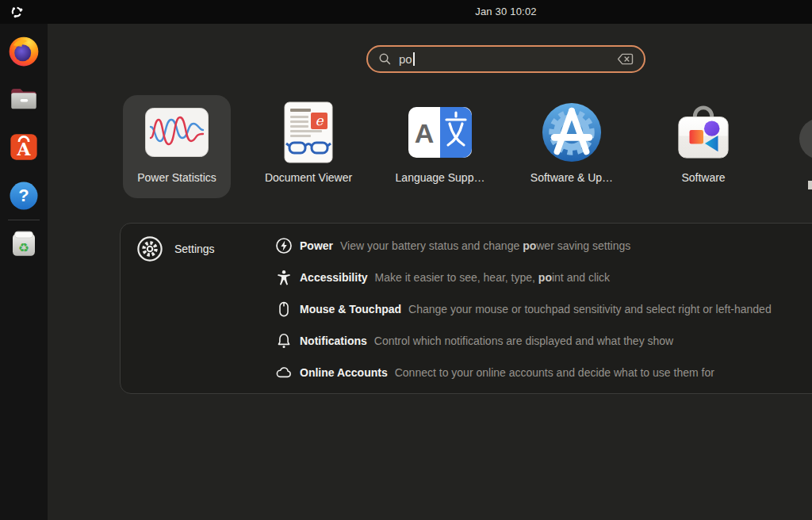 The height and width of the screenshot is (520, 812). I want to click on search-query: po, so click(406, 59).